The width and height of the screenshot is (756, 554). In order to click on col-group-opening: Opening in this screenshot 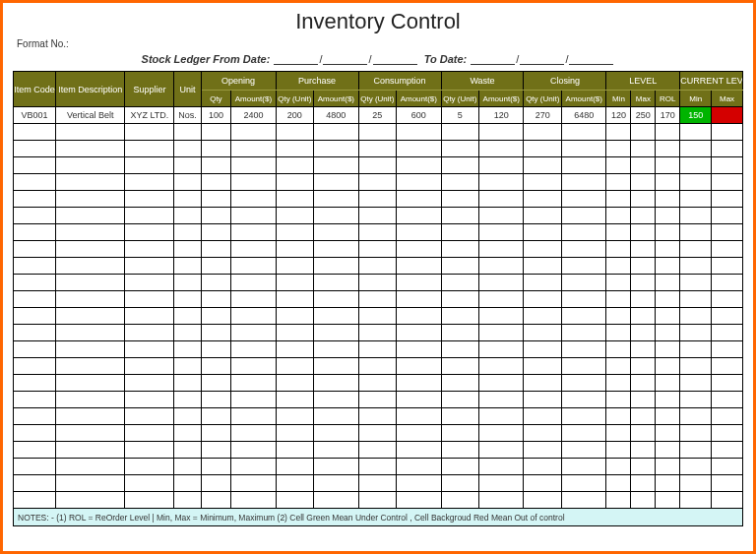, I will do `click(238, 81)`.